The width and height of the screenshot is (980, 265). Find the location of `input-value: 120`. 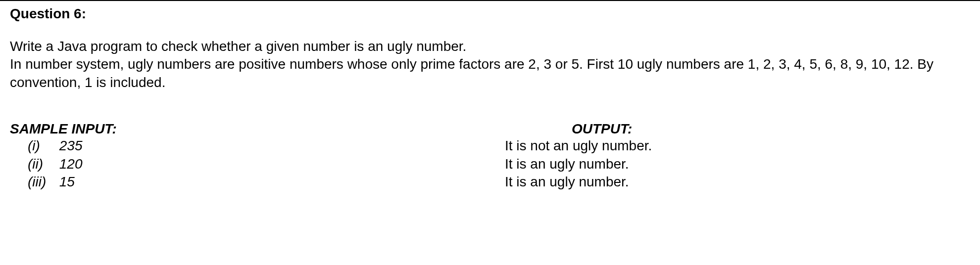

input-value: 120 is located at coordinates (71, 164).